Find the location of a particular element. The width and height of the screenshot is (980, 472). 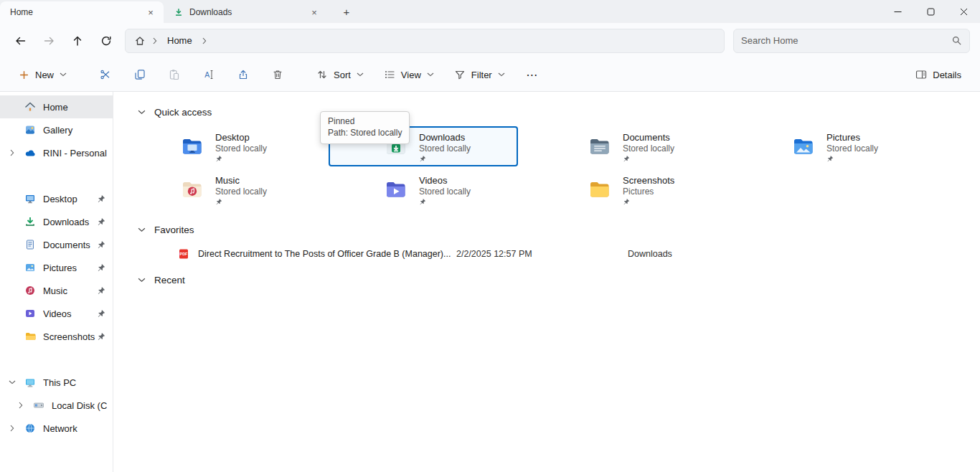

sidebar-item-label: RINI - Personal is located at coordinates (75, 154).